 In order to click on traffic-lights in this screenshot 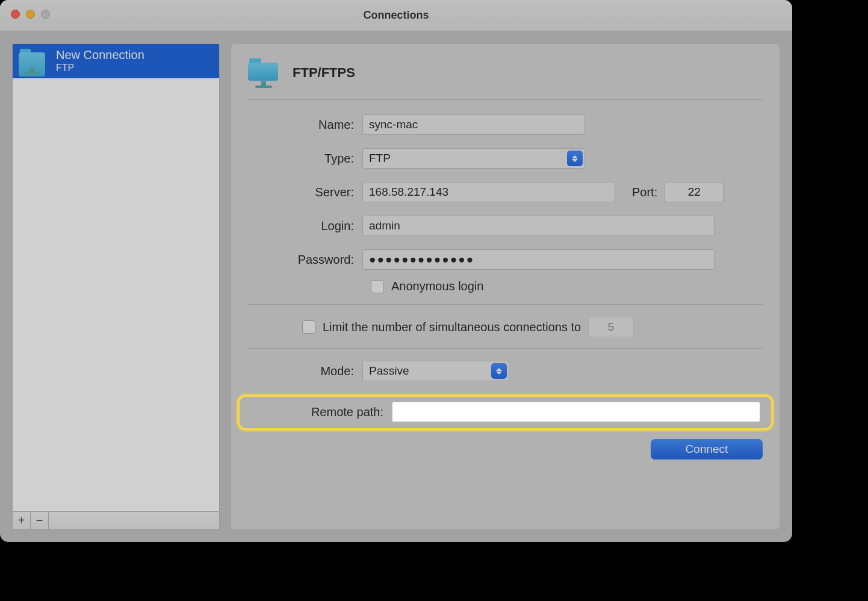, I will do `click(30, 14)`.